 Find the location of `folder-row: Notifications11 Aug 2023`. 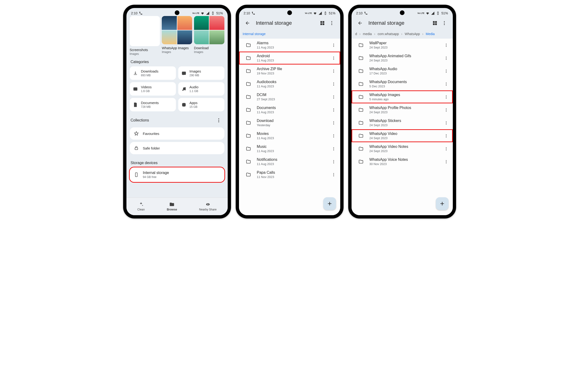

folder-row: Notifications11 Aug 2023 is located at coordinates (290, 162).